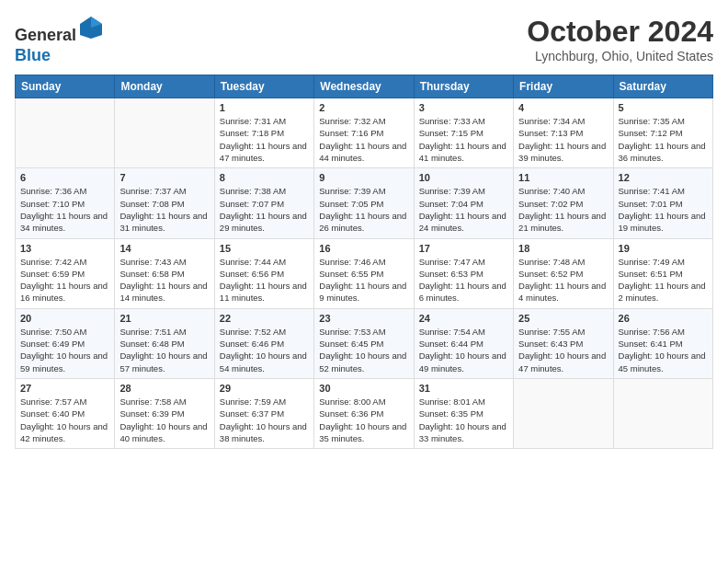 This screenshot has width=728, height=563. I want to click on day-info: Sunrise: 7:38 AMSunset: 7:07 PMDaylight:…, so click(265, 210).